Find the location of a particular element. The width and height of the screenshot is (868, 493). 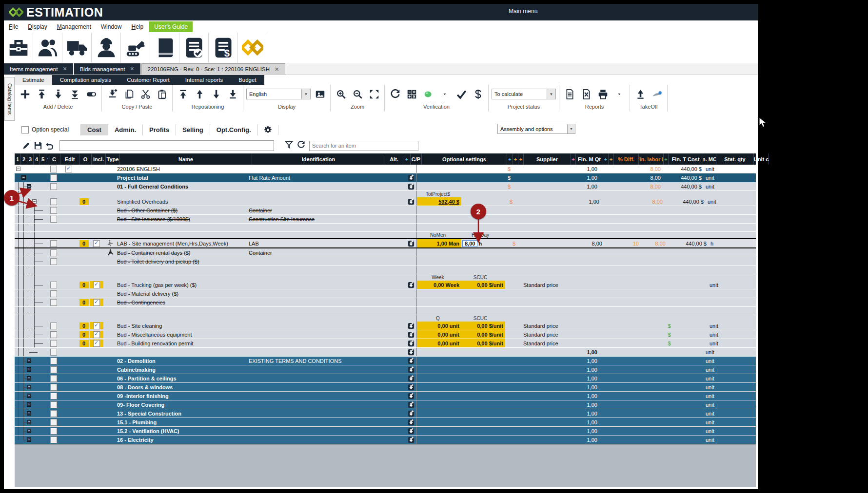

ribbon-takeoff-logo-button is located at coordinates (657, 94).